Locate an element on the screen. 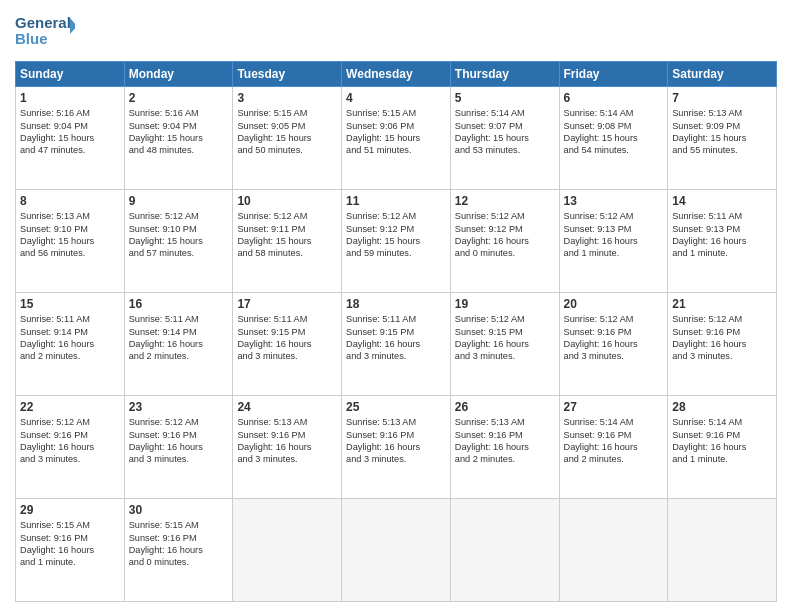  day-number: 8 is located at coordinates (70, 201).